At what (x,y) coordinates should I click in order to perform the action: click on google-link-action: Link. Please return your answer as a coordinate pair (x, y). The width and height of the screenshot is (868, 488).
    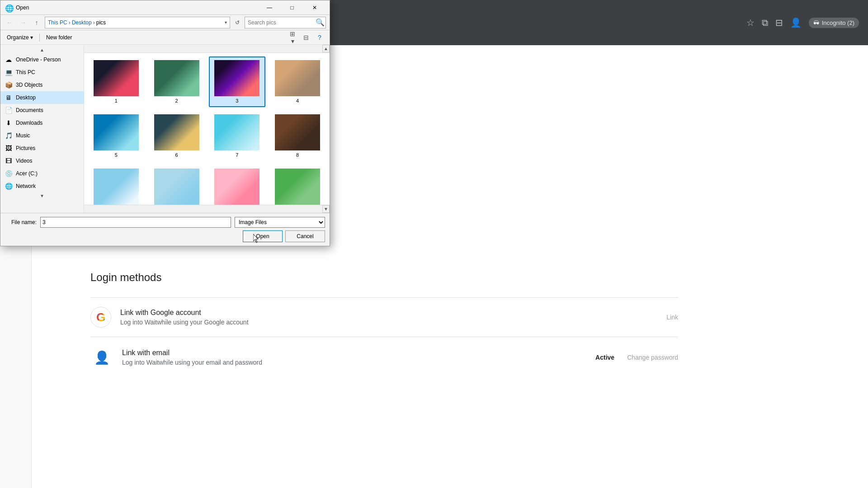
    Looking at the image, I should click on (672, 317).